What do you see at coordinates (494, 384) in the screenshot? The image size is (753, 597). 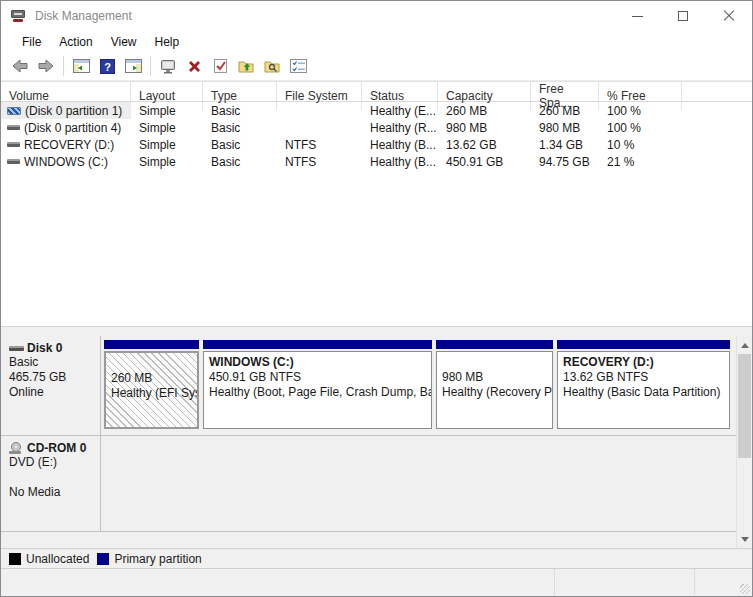 I see `partition-recovery-980mb: 980 MB Healthy (Recovery P` at bounding box center [494, 384].